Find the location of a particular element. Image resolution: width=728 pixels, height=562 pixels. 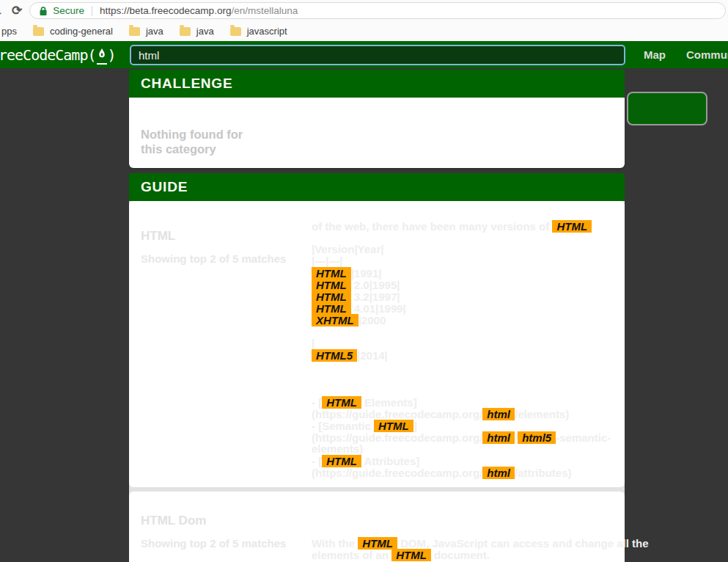

secure-badge: Secure is located at coordinates (69, 10).